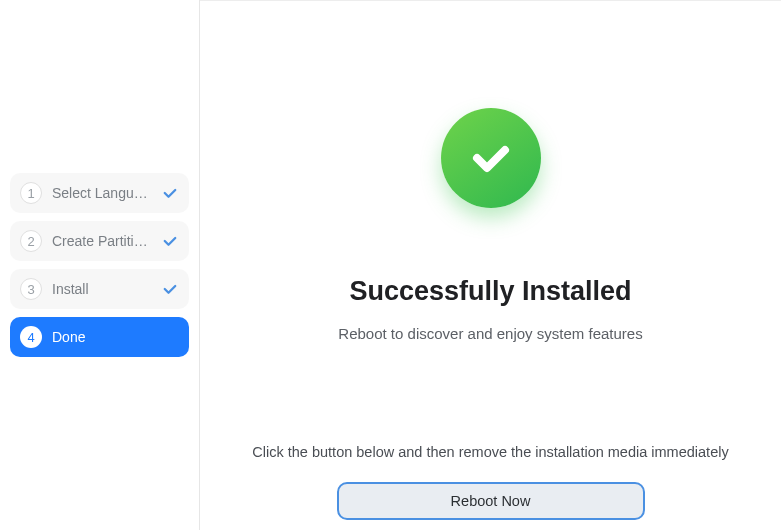  I want to click on reboot-now-button: Reboot Now, so click(491, 501).